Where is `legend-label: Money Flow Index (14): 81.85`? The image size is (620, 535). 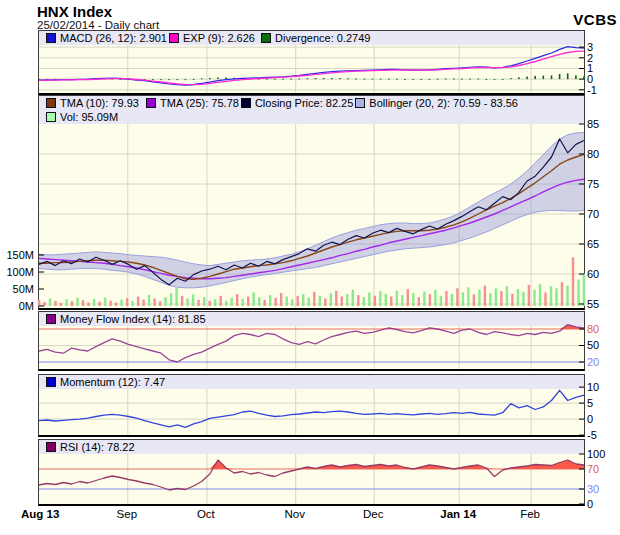 legend-label: Money Flow Index (14): 81.85 is located at coordinates (133, 320).